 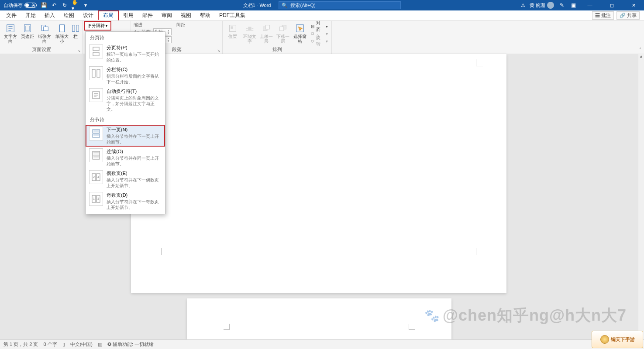 I want to click on bring-forward-icon, so click(x=266, y=28).